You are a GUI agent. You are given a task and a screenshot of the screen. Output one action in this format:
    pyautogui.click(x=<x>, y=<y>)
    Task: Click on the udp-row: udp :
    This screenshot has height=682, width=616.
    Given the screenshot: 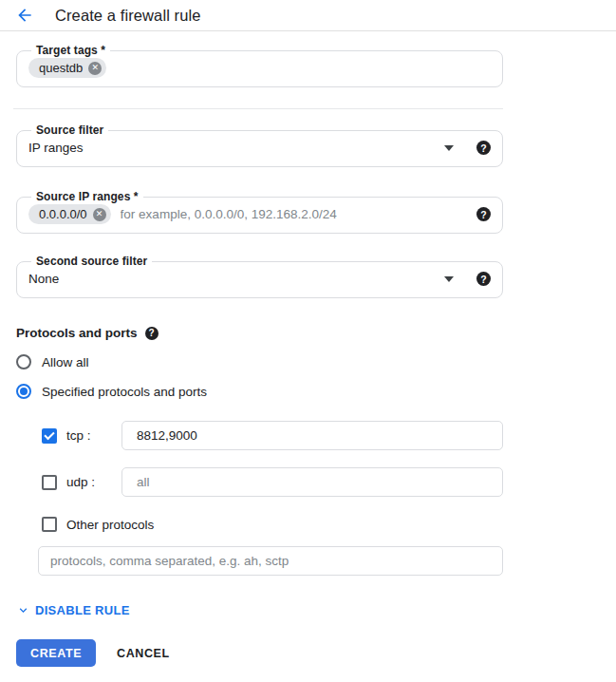 What is the action you would take?
    pyautogui.click(x=272, y=483)
    